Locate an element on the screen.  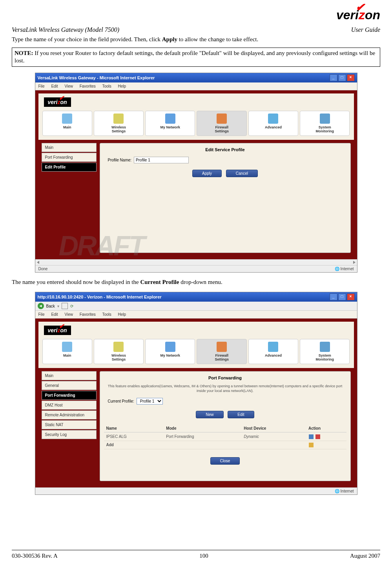
doc-footer: 030-300536 Rev. A 100 August 2007 is located at coordinates (196, 555).